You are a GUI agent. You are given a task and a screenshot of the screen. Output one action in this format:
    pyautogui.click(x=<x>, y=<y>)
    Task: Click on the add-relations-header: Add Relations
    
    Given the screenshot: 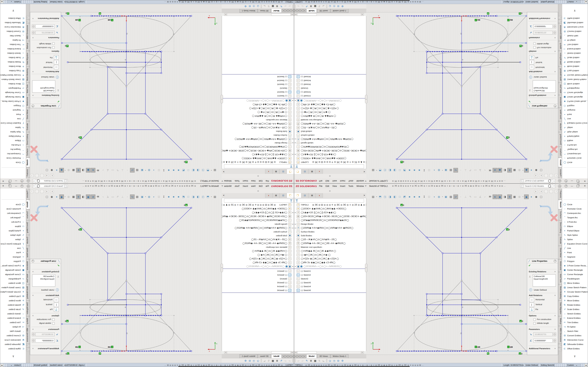 What is the action you would take?
    pyautogui.click(x=536, y=72)
    